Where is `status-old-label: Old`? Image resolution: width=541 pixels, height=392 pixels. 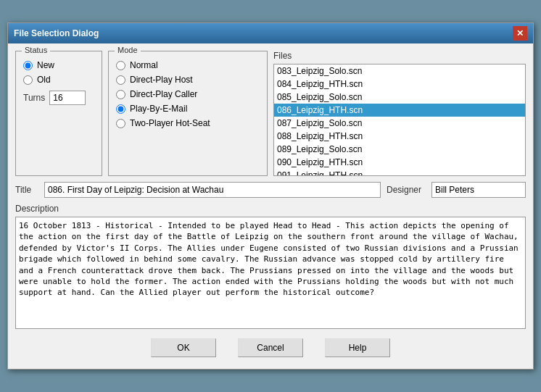
status-old-label: Old is located at coordinates (44, 80).